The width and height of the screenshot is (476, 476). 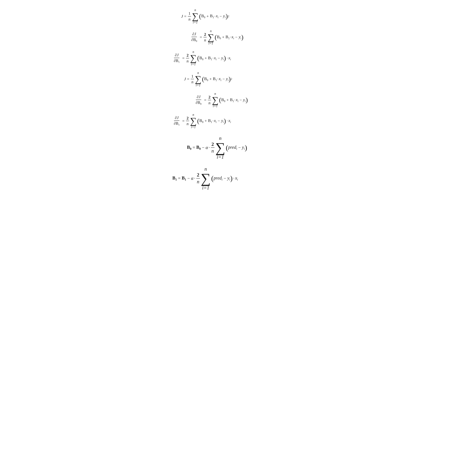 I want to click on summation-8: n ∑ i=1, so click(x=206, y=178).